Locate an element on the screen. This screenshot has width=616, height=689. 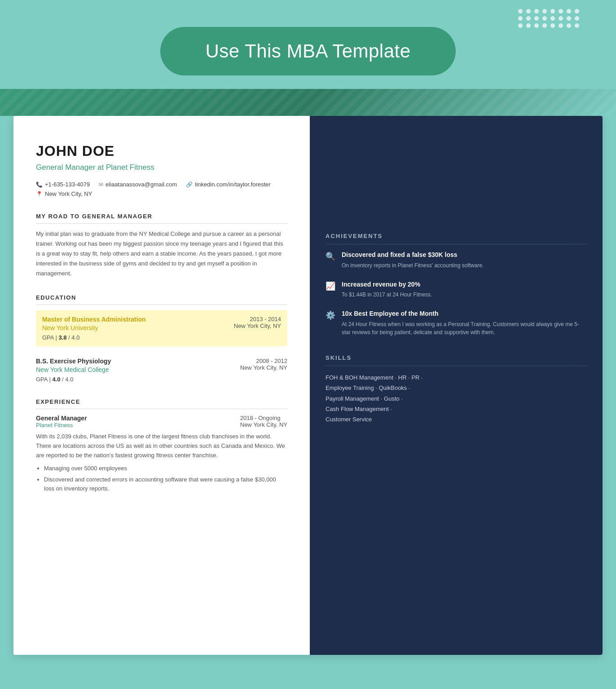
achievement-desc-2: At 24 Hour Fitness when I was working as… is located at coordinates (464, 328).